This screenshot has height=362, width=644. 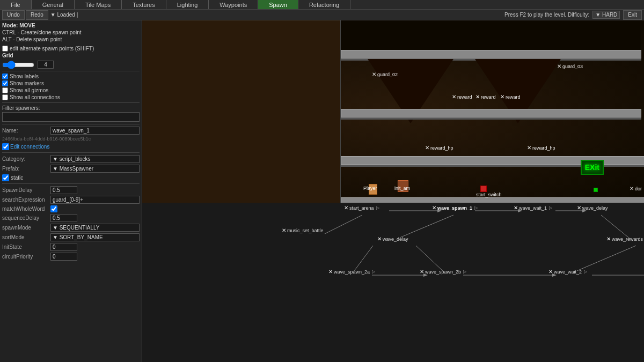 I want to click on node-wave-delay-1: ✕ wave_delay, so click(x=592, y=208).